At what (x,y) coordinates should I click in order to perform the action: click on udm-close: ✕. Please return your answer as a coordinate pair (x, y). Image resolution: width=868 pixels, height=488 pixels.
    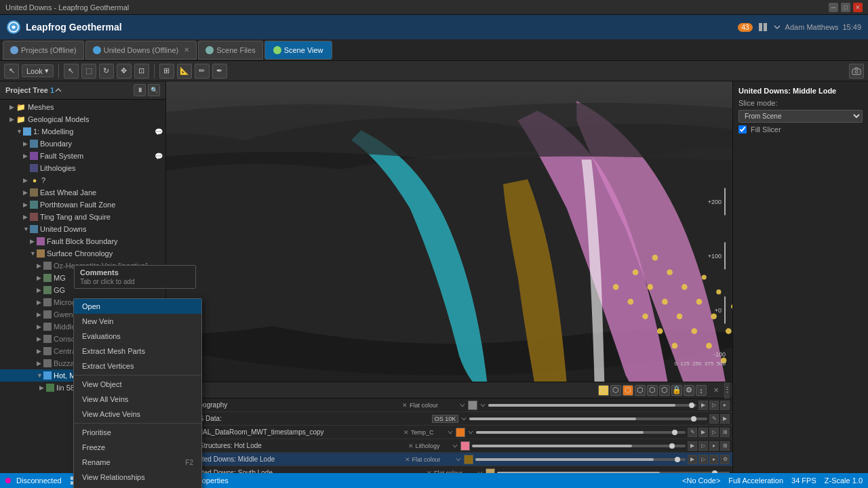
    Looking at the image, I should click on (408, 460).